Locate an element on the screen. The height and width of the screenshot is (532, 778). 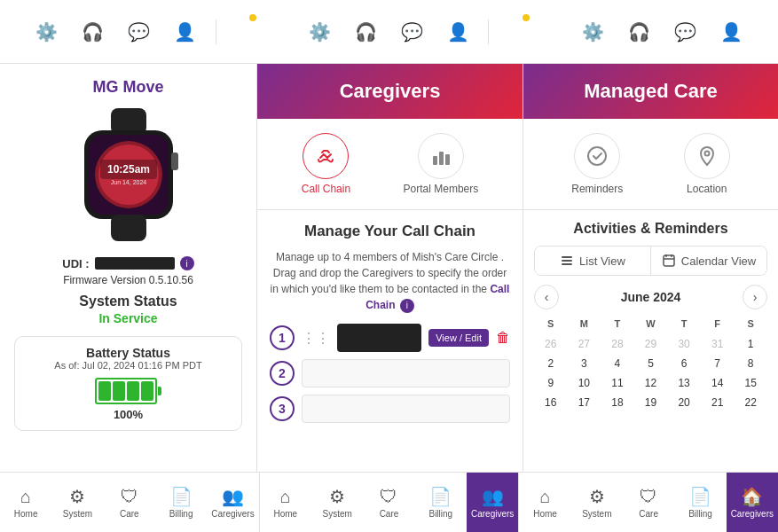
cal-cell: 12 is located at coordinates (651, 383).